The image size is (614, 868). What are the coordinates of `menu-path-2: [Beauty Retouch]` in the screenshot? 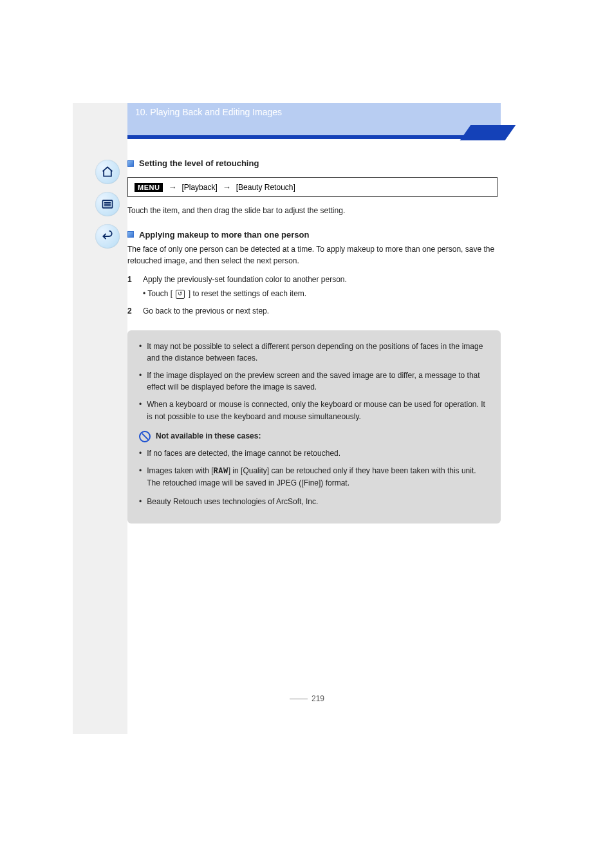 It's located at (266, 187).